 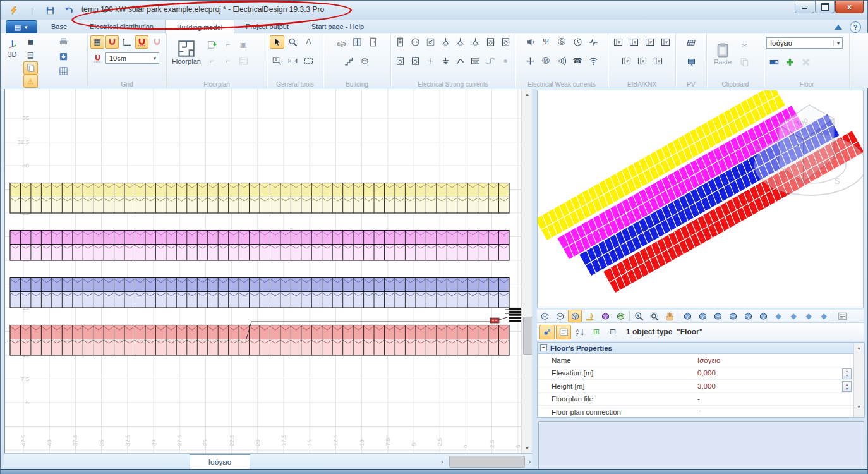 I want to click on property-value: 0,000, so click(x=705, y=373).